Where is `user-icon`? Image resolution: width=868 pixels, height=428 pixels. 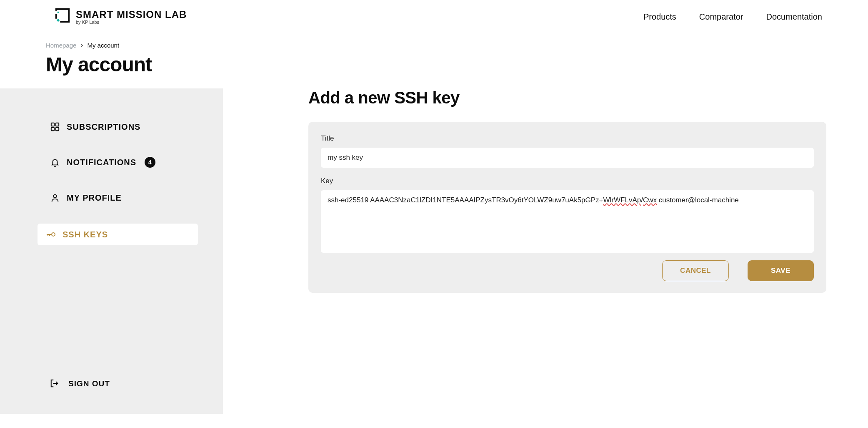
user-icon is located at coordinates (55, 198).